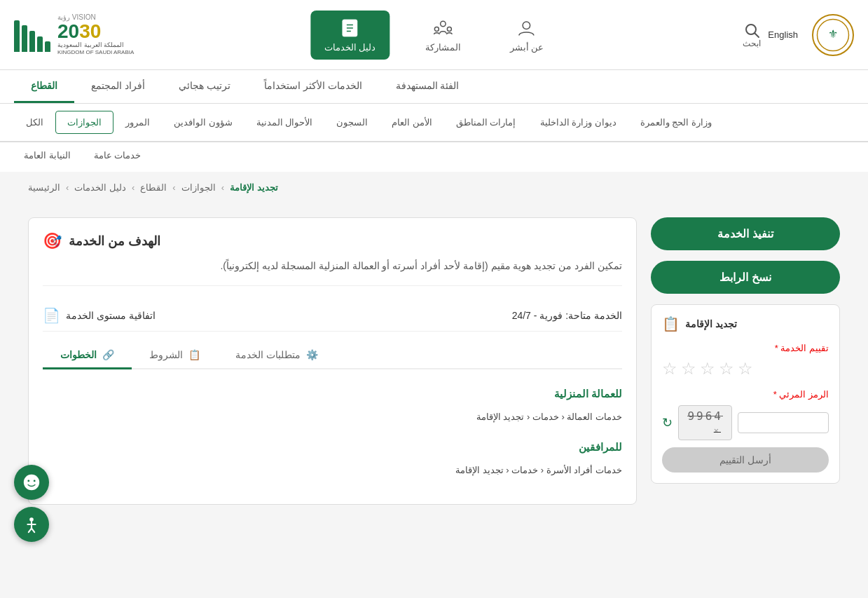 This screenshot has width=868, height=598. I want to click on execute-service-button: تنفيذ الخدمة, so click(745, 234).